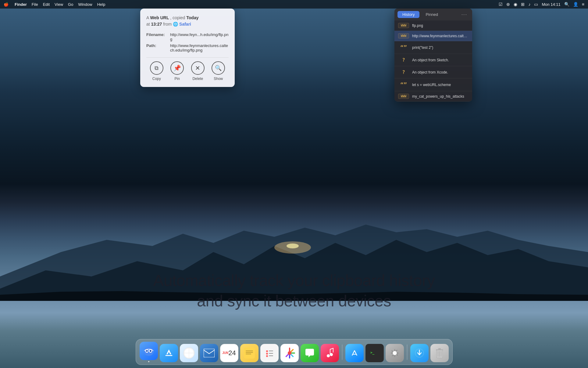 The height and width of the screenshot is (368, 588). I want to click on header-from-label: from, so click(167, 24).